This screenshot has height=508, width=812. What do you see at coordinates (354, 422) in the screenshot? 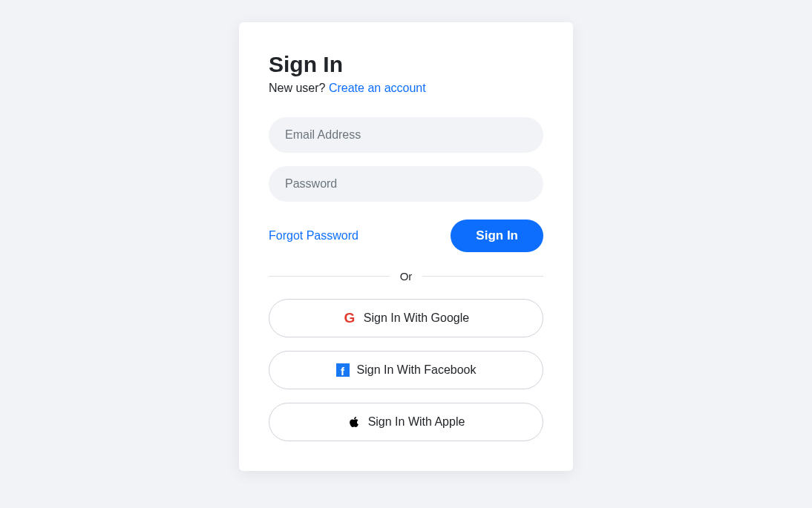
I see `apple-icon` at bounding box center [354, 422].